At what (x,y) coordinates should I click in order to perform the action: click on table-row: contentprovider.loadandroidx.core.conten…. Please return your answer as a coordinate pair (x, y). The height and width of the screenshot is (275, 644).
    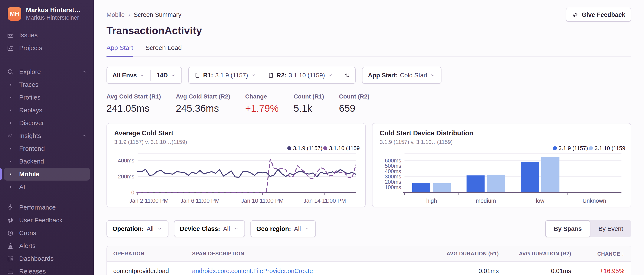
    Looking at the image, I should click on (369, 268).